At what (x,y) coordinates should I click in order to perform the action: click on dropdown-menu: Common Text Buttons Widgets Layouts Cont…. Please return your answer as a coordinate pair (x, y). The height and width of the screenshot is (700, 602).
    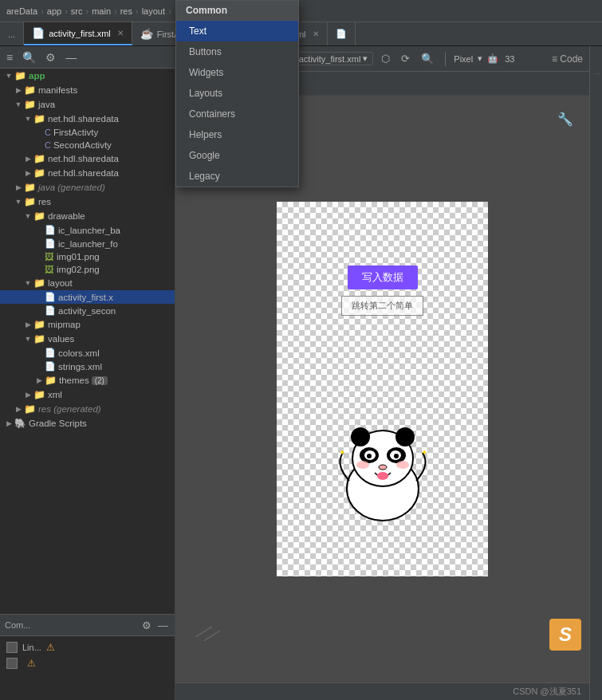
    Looking at the image, I should click on (238, 94).